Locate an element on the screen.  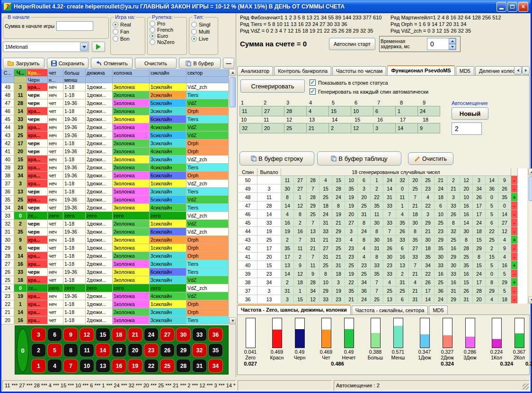
board-number-2: 2 is located at coordinates (39, 350).